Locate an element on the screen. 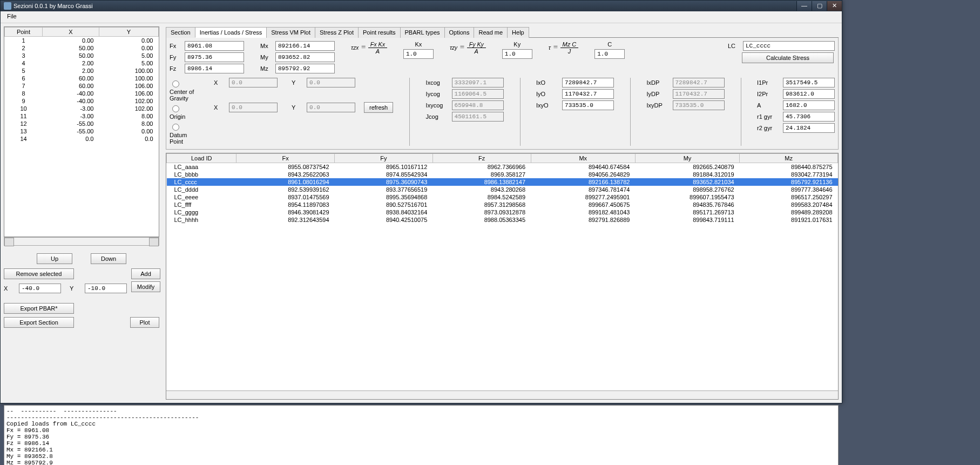 The image size is (980, 465). load-row: LC_ffff8954.11897083890.5275167018957.31… is located at coordinates (502, 205).